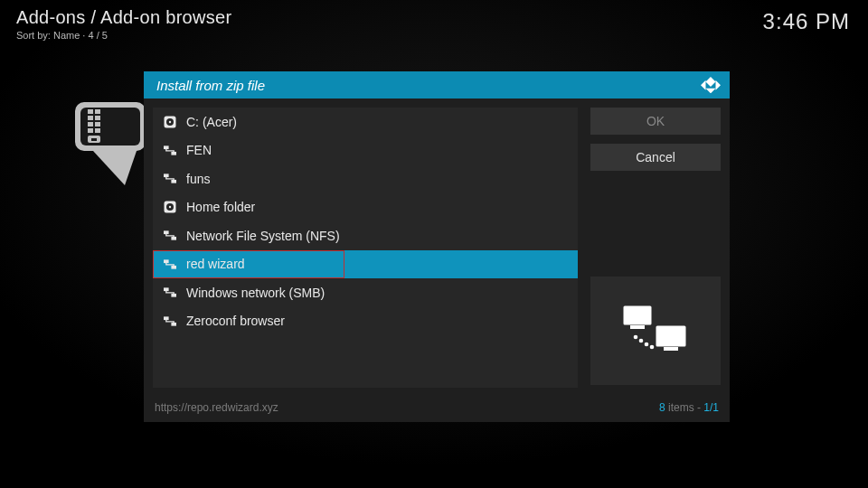 This screenshot has width=868, height=488. I want to click on dialog-footer: https://repo.redwizard.xyz 8 items - 1/1, so click(437, 409).